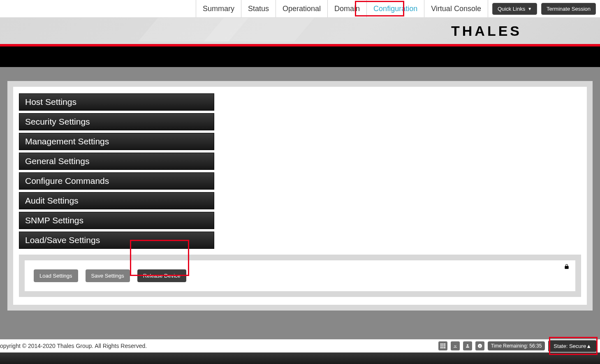  Describe the element at coordinates (512, 9) in the screenshot. I see `quick-links-label: Quick Links` at that location.